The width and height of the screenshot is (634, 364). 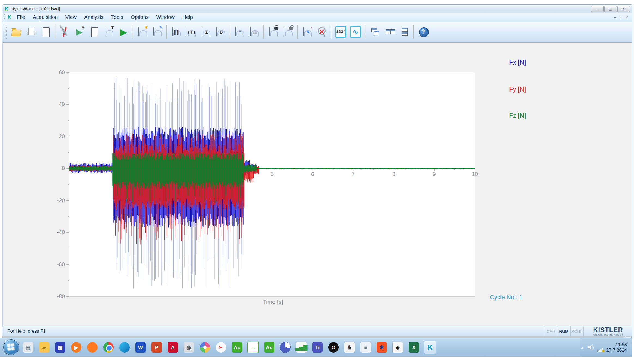 What do you see at coordinates (291, 28) in the screenshot?
I see `toolbar-icon-badge` at bounding box center [291, 28].